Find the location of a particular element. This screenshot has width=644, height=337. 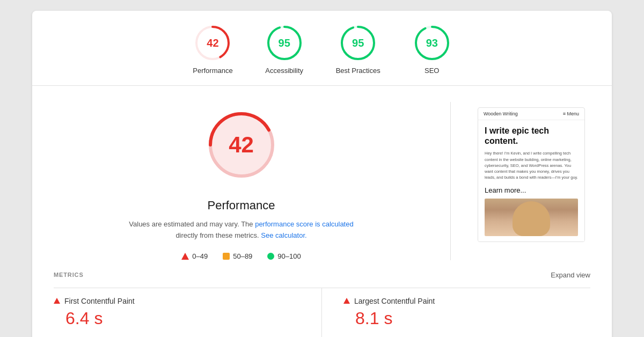

metric-label-row-fcp: First Contentful Paint is located at coordinates (179, 301).